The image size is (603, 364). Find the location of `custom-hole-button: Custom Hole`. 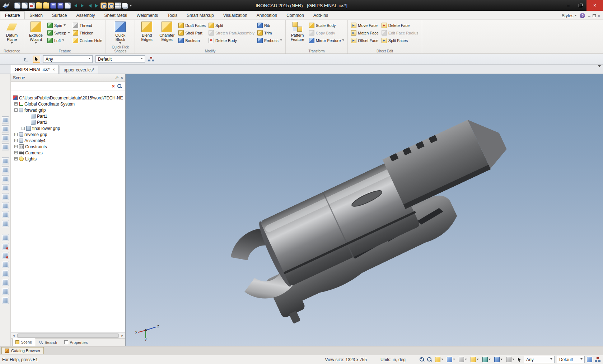

custom-hole-button: Custom Hole is located at coordinates (88, 40).